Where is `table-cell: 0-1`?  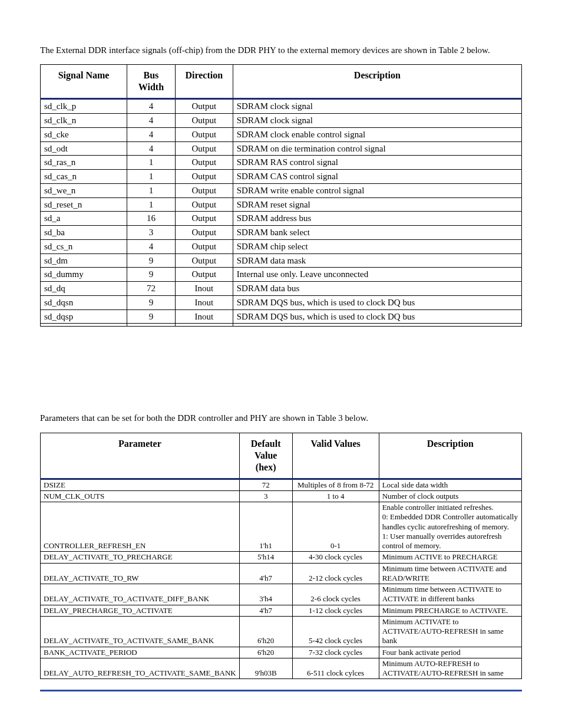 table-cell: 0-1 is located at coordinates (336, 527).